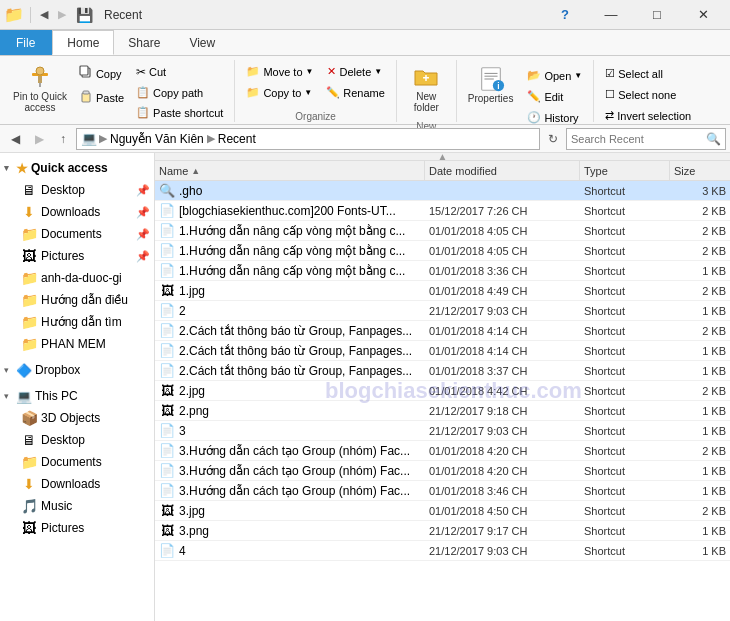  Describe the element at coordinates (77, 168) in the screenshot. I see `quick-access-header: ▾ ★ Quick access` at that location.